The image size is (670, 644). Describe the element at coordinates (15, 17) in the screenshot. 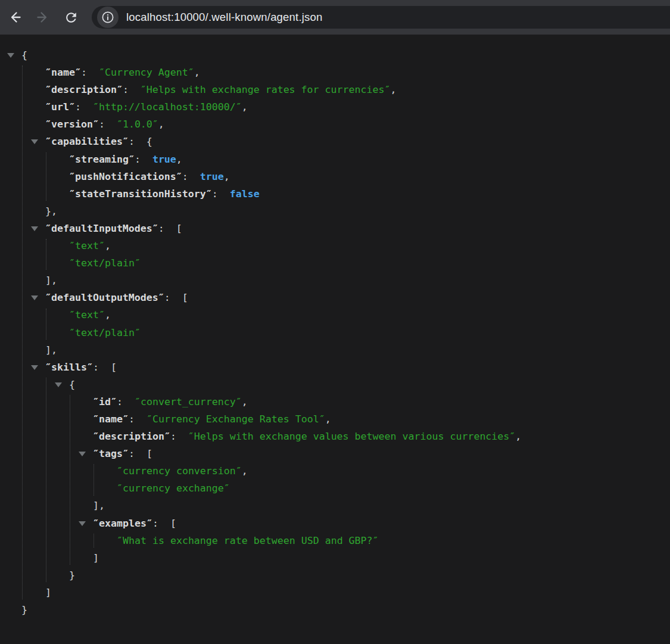

I see `back-button` at that location.